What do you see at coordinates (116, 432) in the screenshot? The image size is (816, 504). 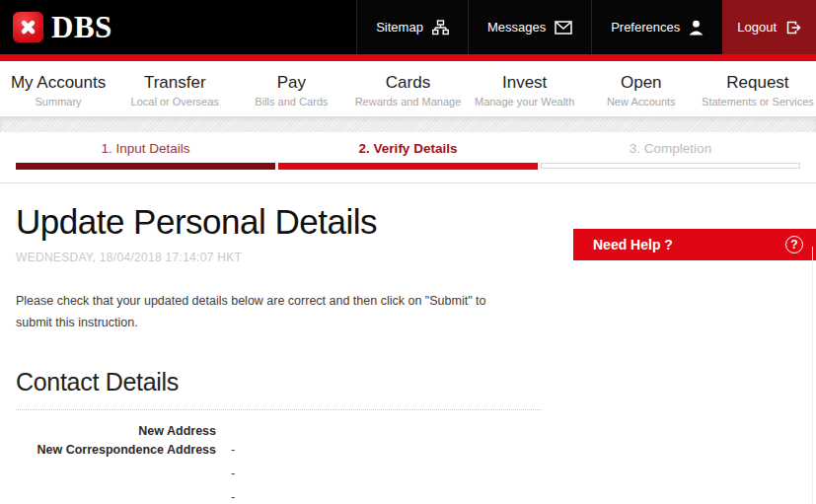 I see `detail-label: New Address` at bounding box center [116, 432].